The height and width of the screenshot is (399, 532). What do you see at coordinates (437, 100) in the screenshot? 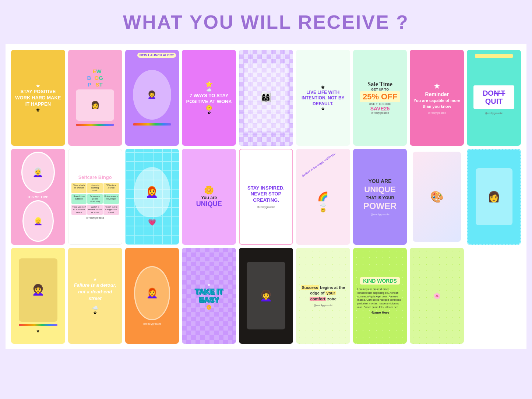
I see `card-text: Reminder You are capable of more than yo…` at bounding box center [437, 100].